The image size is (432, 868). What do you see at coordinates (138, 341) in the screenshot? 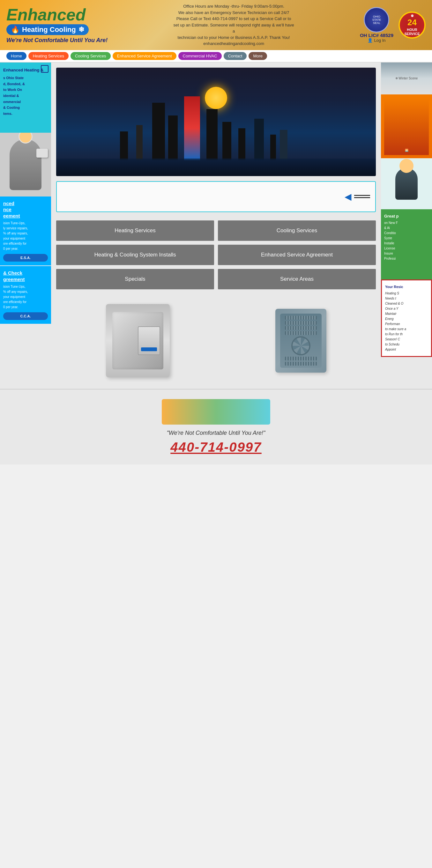
I see `furnace-image` at bounding box center [138, 341].